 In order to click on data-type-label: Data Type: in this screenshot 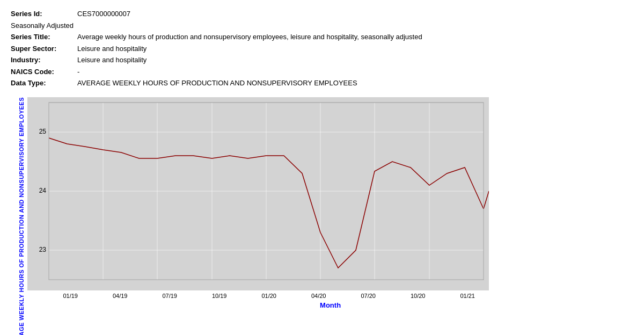, I will do `click(43, 83)`.